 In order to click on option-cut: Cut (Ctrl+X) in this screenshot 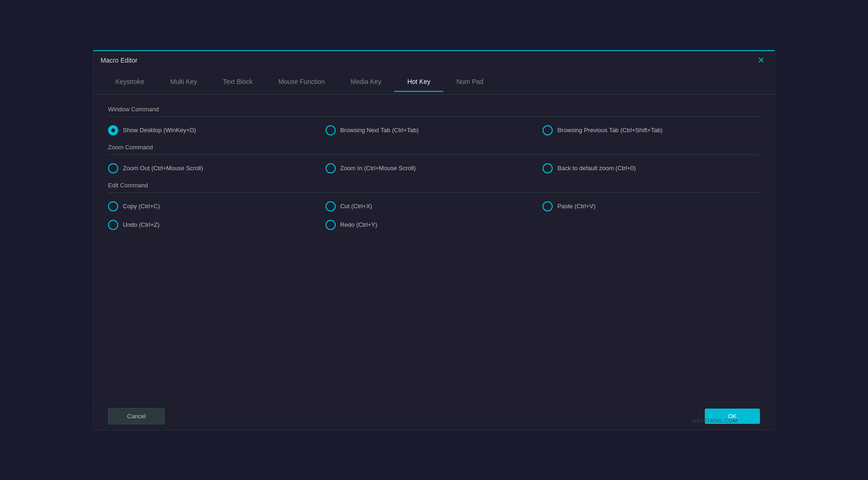, I will do `click(434, 206)`.